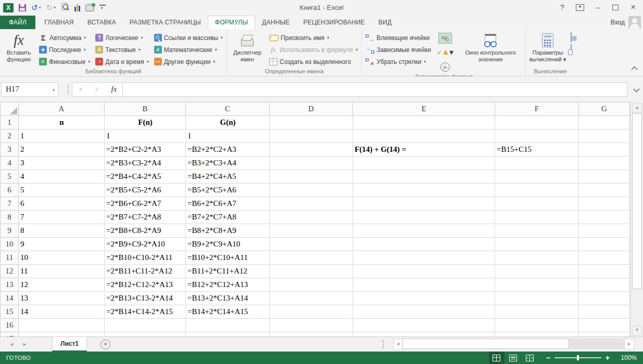  What do you see at coordinates (166, 22) in the screenshot?
I see `tab-page-layout: РАЗМЕТКА СТРАНИЦЫ` at bounding box center [166, 22].